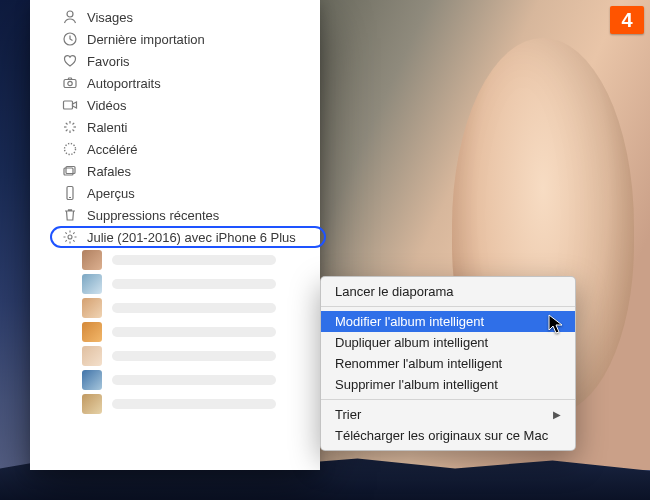  Describe the element at coordinates (448, 364) in the screenshot. I see `ctx-renommer-album: Renommer l'album intelligent` at that location.